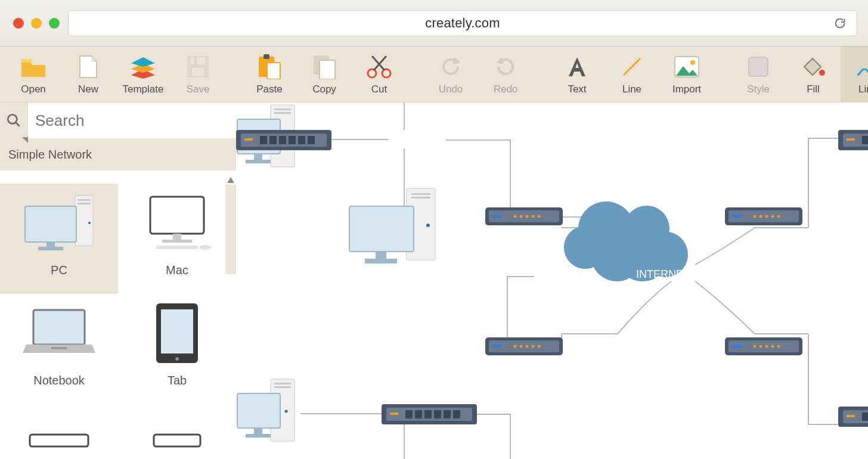 Image resolution: width=868 pixels, height=459 pixels. What do you see at coordinates (840, 23) in the screenshot?
I see `reload-icon` at bounding box center [840, 23].